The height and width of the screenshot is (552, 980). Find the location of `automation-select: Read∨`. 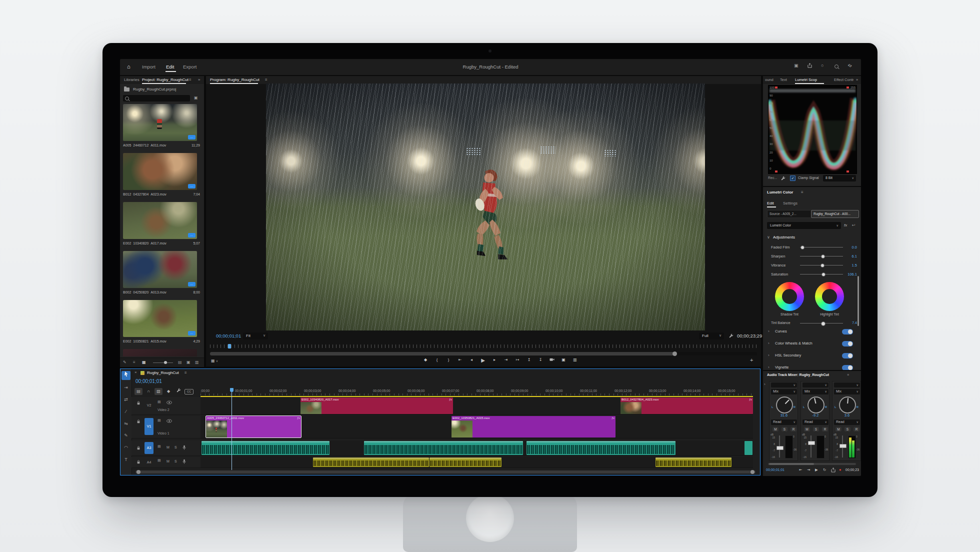

automation-select: Read∨ is located at coordinates (784, 422).